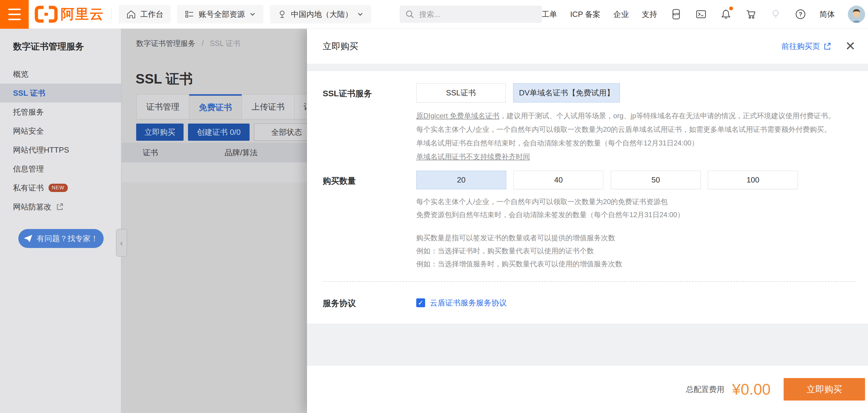 The height and width of the screenshot is (413, 868). Describe the element at coordinates (121, 243) in the screenshot. I see `sidebar-collapse-handle: ‹` at that location.